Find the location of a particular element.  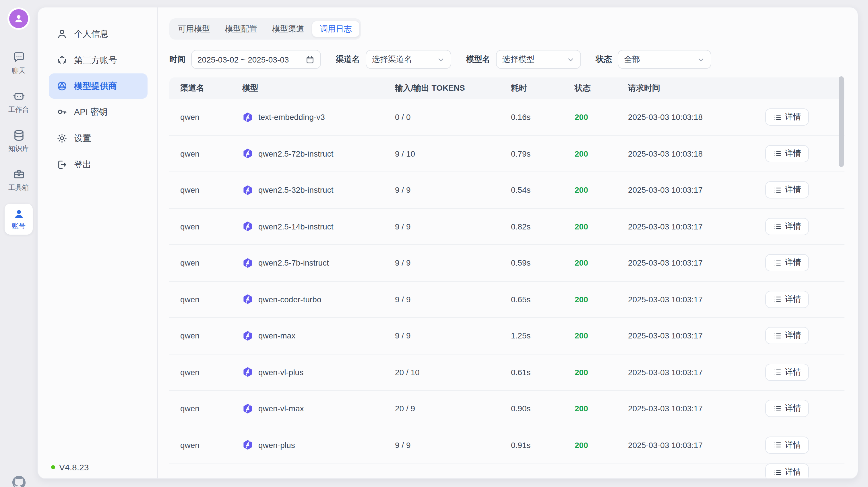

tab-call-logs: 调用日志 is located at coordinates (336, 29).